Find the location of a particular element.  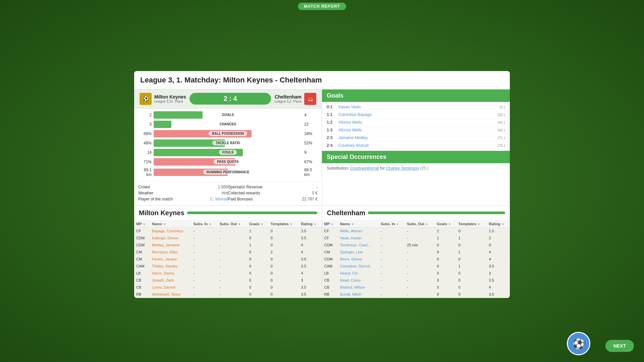

player-name: Kalengo, Devon is located at coordinates (170, 238).